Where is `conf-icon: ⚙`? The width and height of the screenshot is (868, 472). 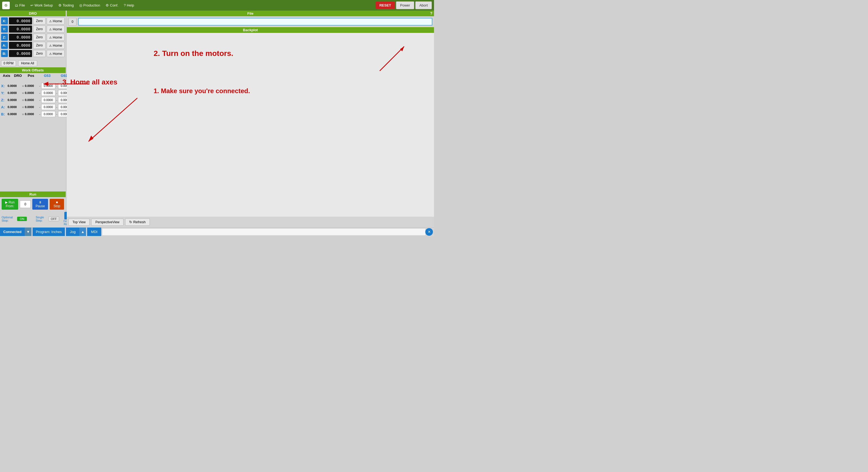 conf-icon: ⚙ is located at coordinates (107, 5).